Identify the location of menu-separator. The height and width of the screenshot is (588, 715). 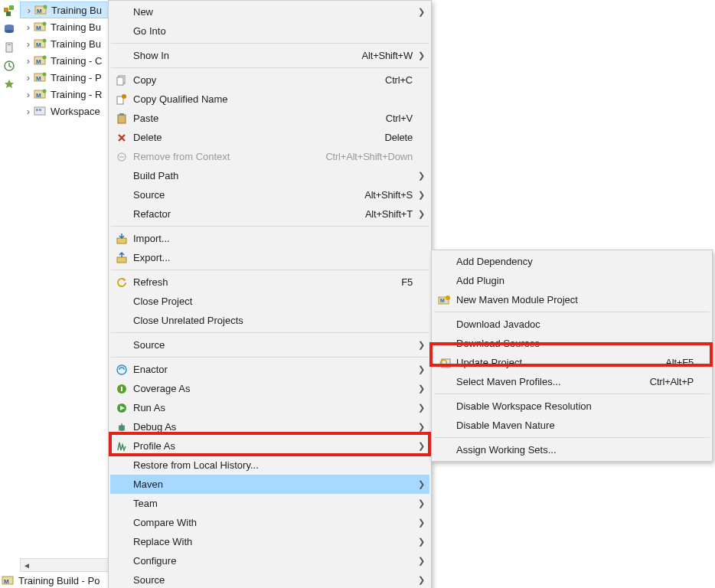
(572, 394).